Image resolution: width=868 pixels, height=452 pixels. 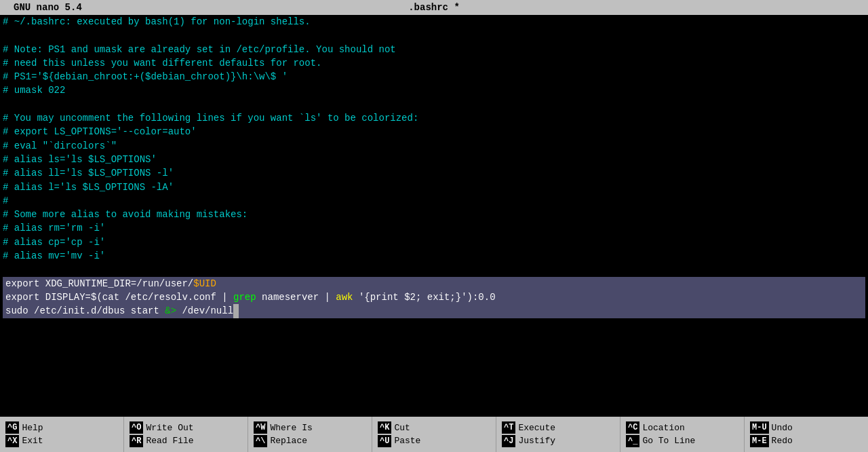 I want to click on key-ctrl-x: ^X, so click(x=12, y=441).